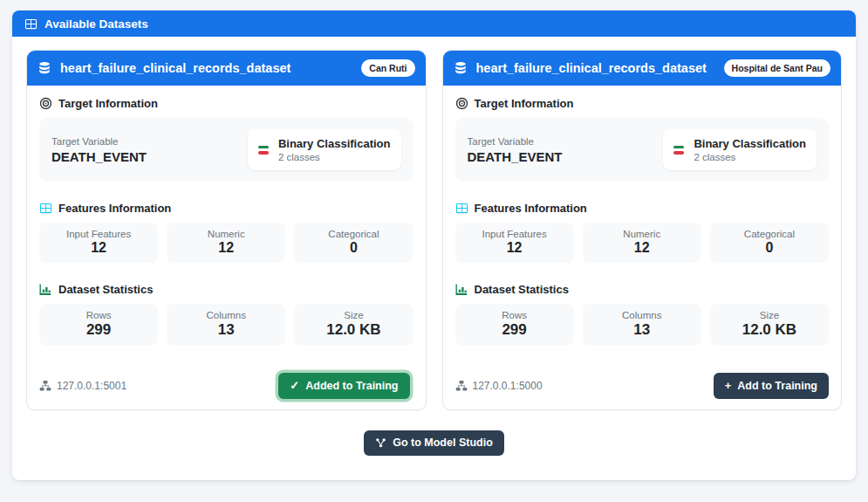  What do you see at coordinates (31, 24) in the screenshot?
I see `table-grid-icon` at bounding box center [31, 24].